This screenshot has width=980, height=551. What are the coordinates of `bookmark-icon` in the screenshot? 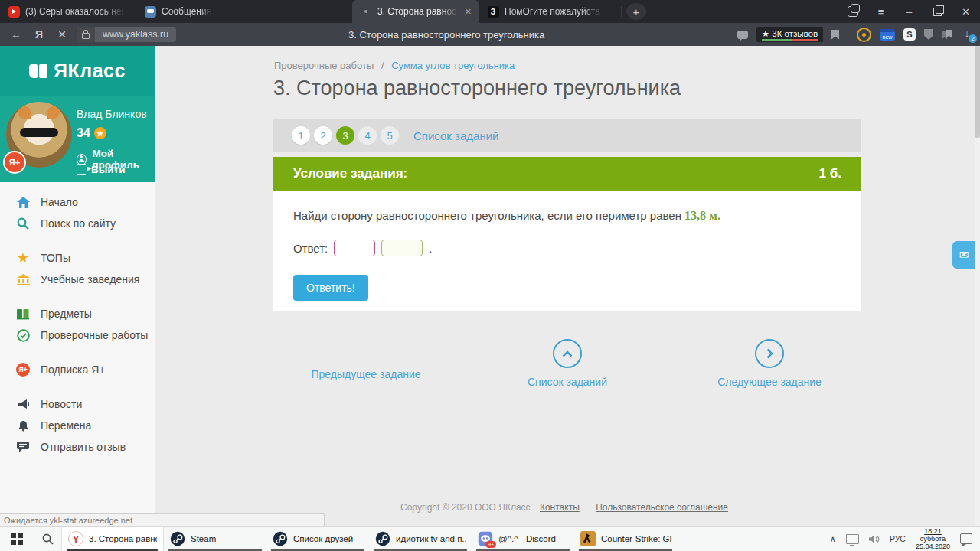 It's located at (835, 35).